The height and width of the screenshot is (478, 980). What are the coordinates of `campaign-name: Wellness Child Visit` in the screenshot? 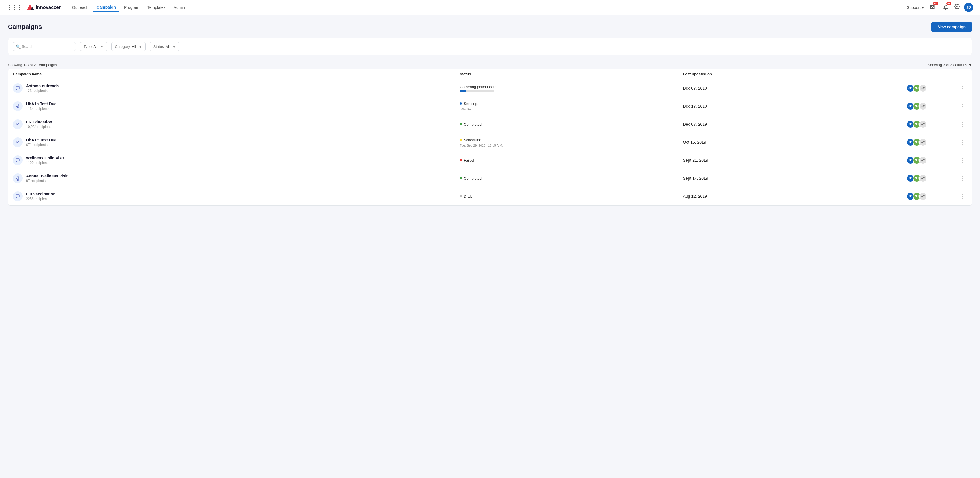 It's located at (45, 158).